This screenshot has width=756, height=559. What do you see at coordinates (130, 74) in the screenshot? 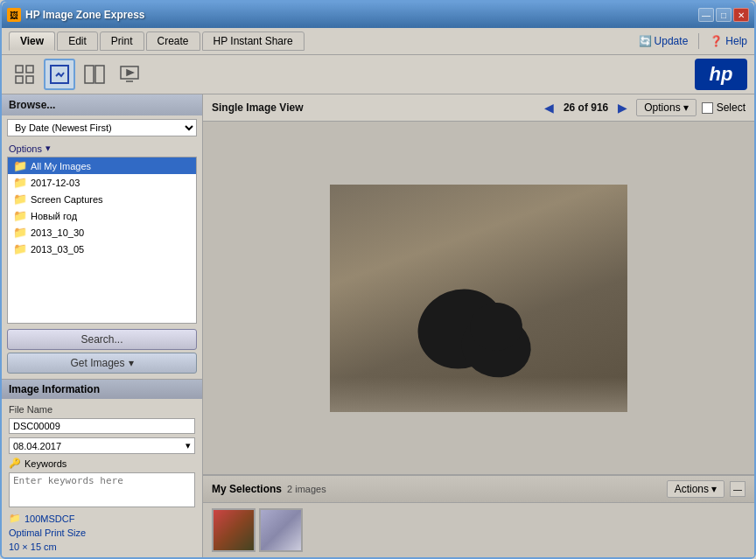
I see `slideshow-view-button` at bounding box center [130, 74].